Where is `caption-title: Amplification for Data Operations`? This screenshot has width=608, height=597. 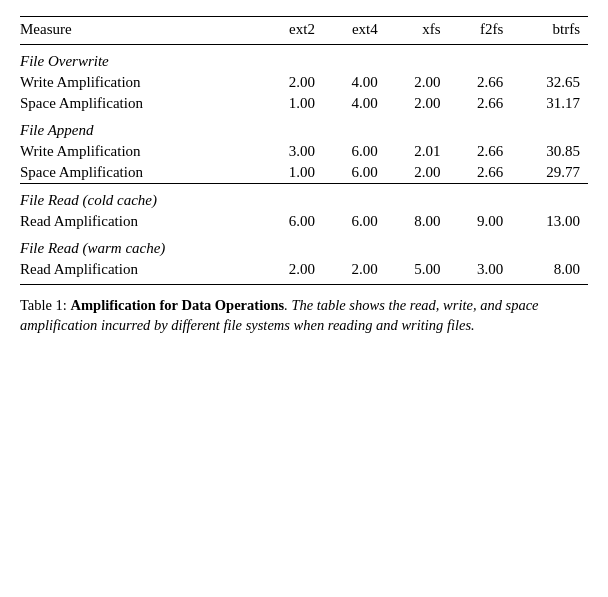
caption-title: Amplification for Data Operations is located at coordinates (178, 305).